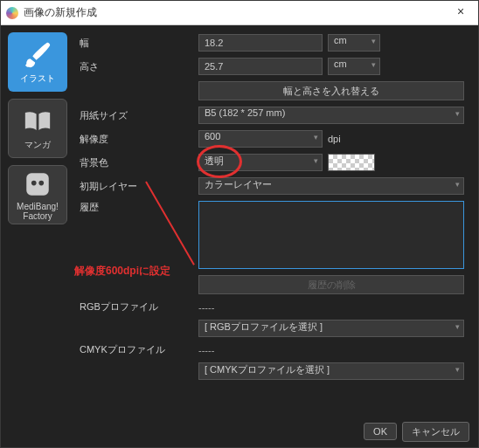 Image resolution: width=479 pixels, height=448 pixels. Describe the element at coordinates (38, 121) in the screenshot. I see `book-icon` at that location.